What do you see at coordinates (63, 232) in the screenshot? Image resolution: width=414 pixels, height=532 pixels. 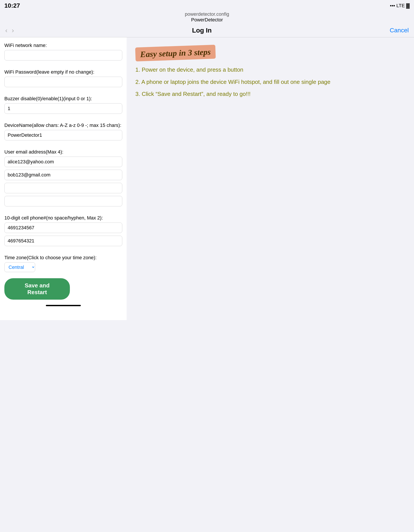 I see `phone-section: 10-digit cell phone#(no space/hyphen, Ma…` at bounding box center [63, 232].